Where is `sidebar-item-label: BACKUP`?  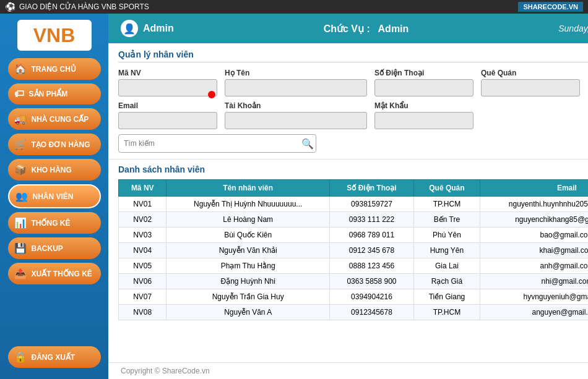
sidebar-item-label: BACKUP is located at coordinates (47, 249).